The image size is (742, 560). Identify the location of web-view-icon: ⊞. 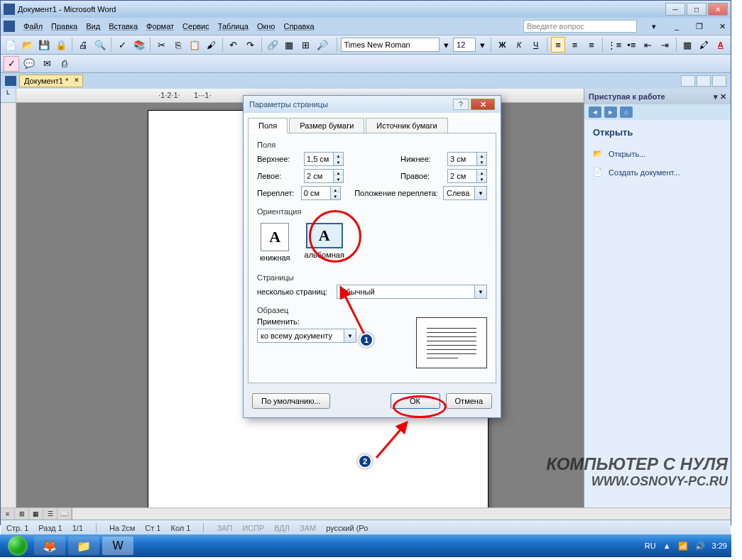
(22, 514).